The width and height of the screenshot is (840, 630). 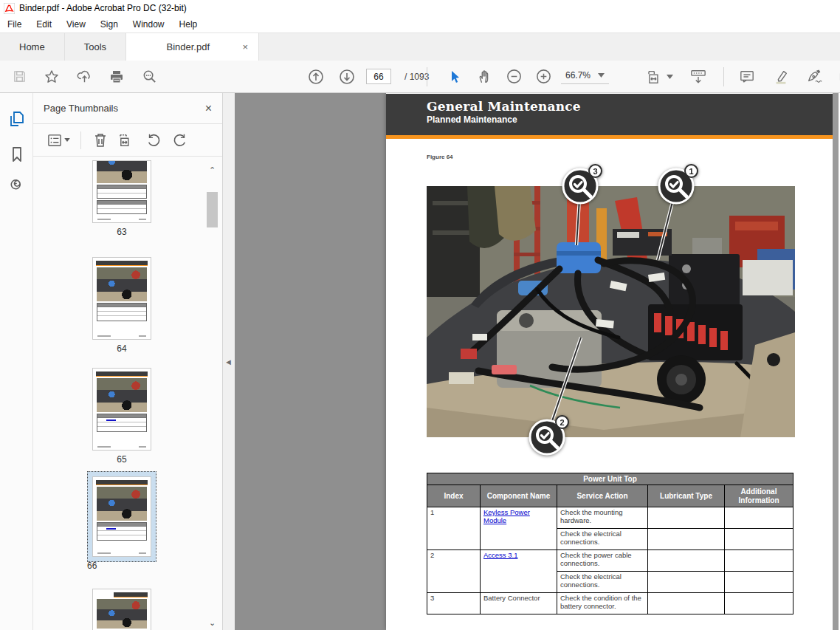 I want to click on menu-help: Help, so click(x=189, y=24).